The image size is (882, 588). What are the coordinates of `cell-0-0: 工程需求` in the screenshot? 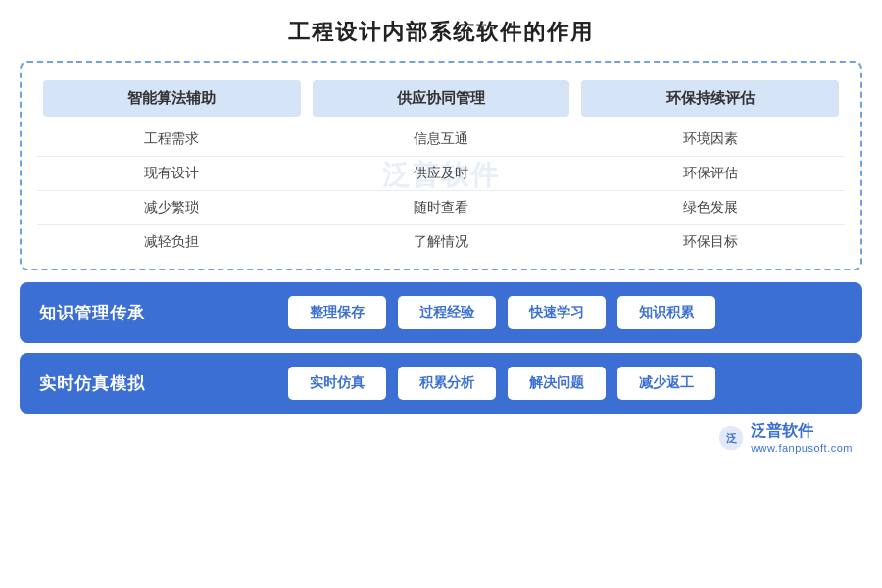 It's located at (172, 139).